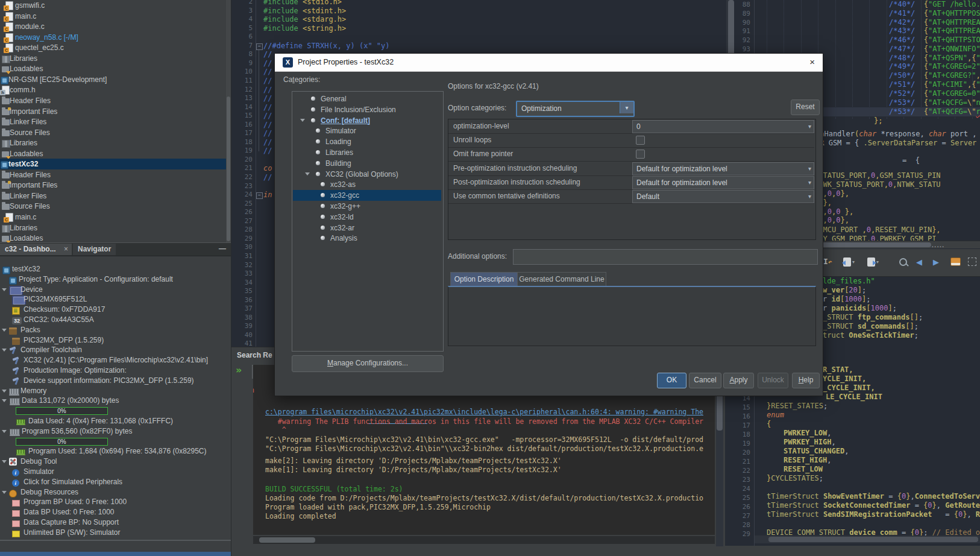  I want to click on dashboard-item: Simulator, so click(116, 472).